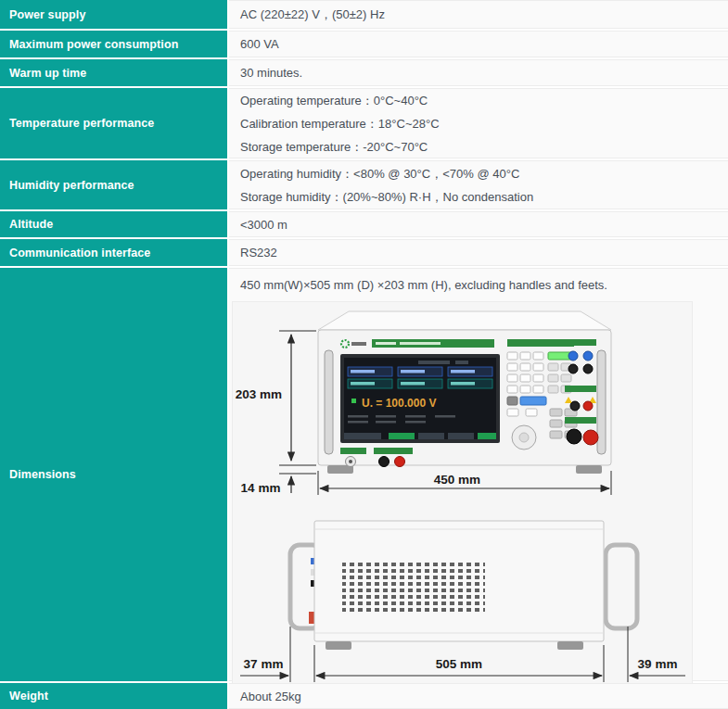 This screenshot has width=728, height=709. Describe the element at coordinates (457, 480) in the screenshot. I see `dimension-label-width: 450 mm` at that location.